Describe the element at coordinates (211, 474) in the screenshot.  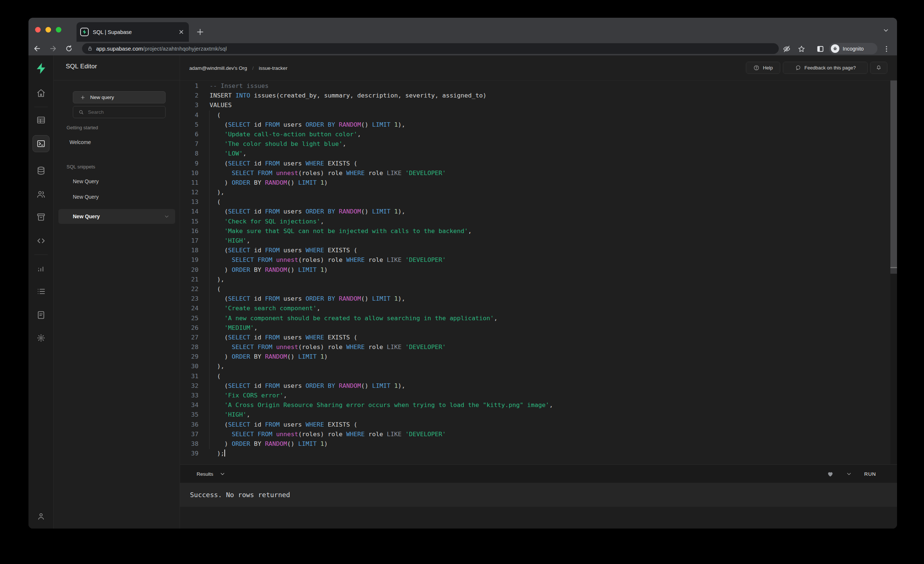
I see `results-dropdown: Results` at that location.